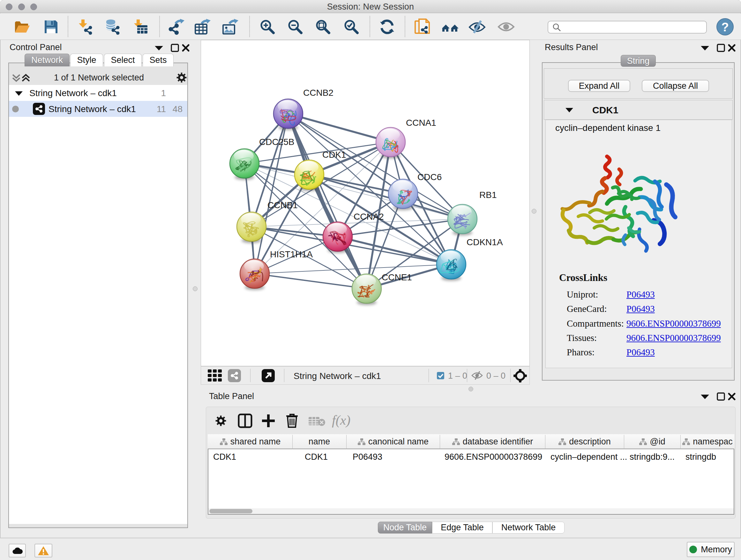 This screenshot has width=741, height=560. Describe the element at coordinates (421, 123) in the screenshot. I see `svg-text: CCNA1` at that location.